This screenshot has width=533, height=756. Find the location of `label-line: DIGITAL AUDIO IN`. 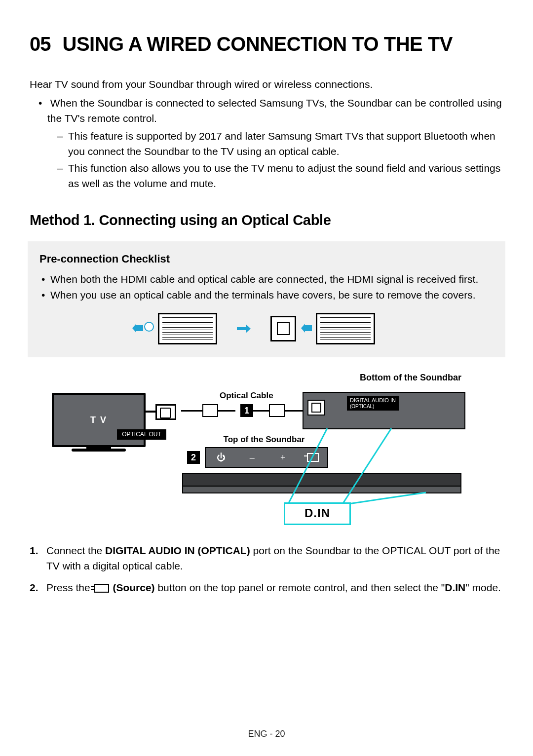

label-line: DIGITAL AUDIO IN is located at coordinates (373, 400).